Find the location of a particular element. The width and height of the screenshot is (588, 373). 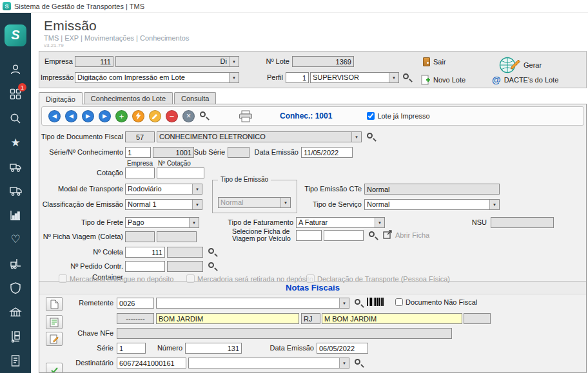

documento-nao-fiscal-input is located at coordinates (399, 302).